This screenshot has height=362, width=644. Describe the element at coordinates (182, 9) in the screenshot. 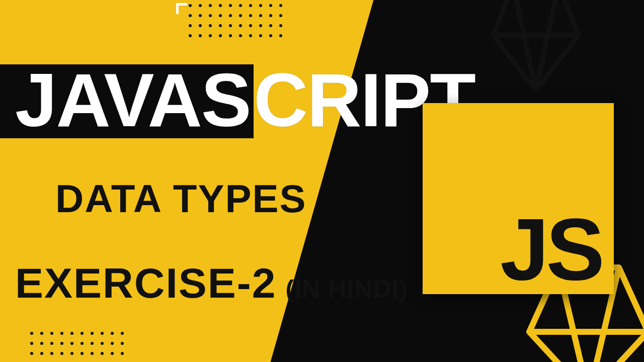

I see `corner-bracket-icon` at that location.